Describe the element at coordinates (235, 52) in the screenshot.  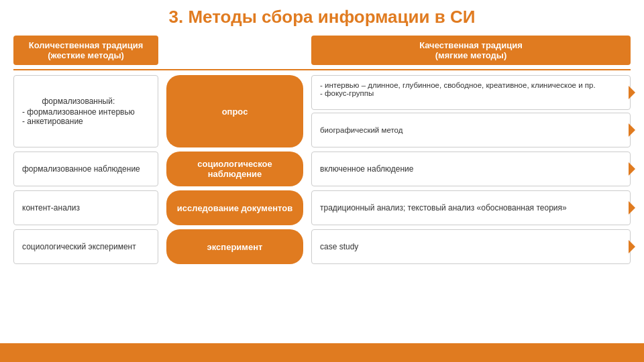
I see `header-middle` at that location.